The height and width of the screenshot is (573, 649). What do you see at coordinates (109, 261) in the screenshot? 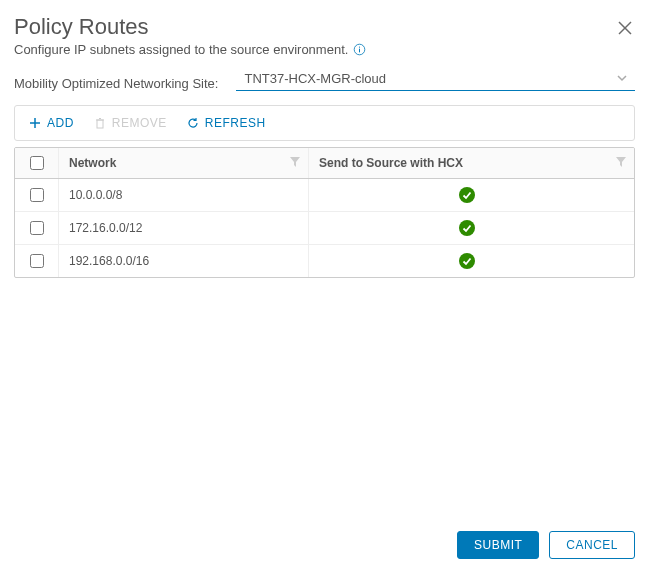
I see `network-value: 192.168.0.0/16` at bounding box center [109, 261].